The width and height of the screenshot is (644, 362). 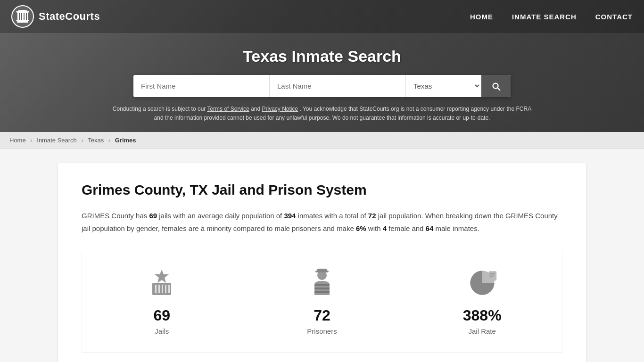 What do you see at coordinates (482, 283) in the screenshot?
I see `jail-rate-icon-container` at bounding box center [482, 283].